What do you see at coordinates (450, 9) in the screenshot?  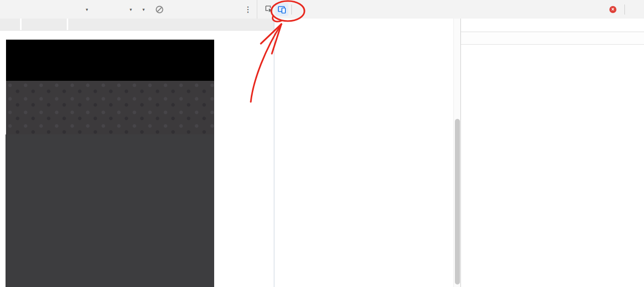 I see `devtools-tabbar: ×` at bounding box center [450, 9].